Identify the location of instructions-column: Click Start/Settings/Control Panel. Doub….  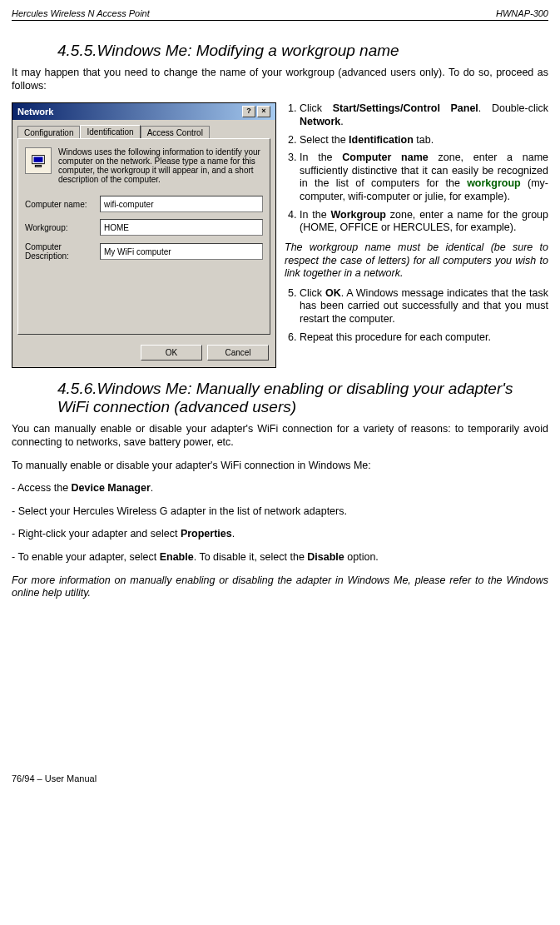
(416, 235).